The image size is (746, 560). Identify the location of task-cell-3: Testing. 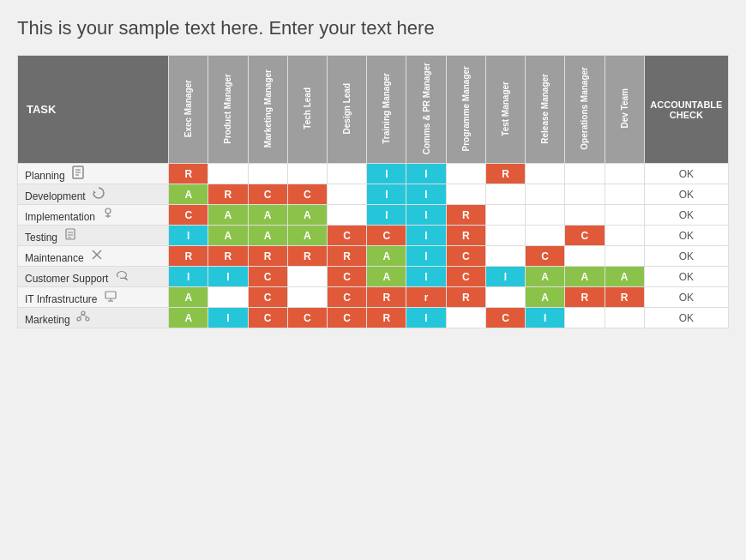
(93, 236).